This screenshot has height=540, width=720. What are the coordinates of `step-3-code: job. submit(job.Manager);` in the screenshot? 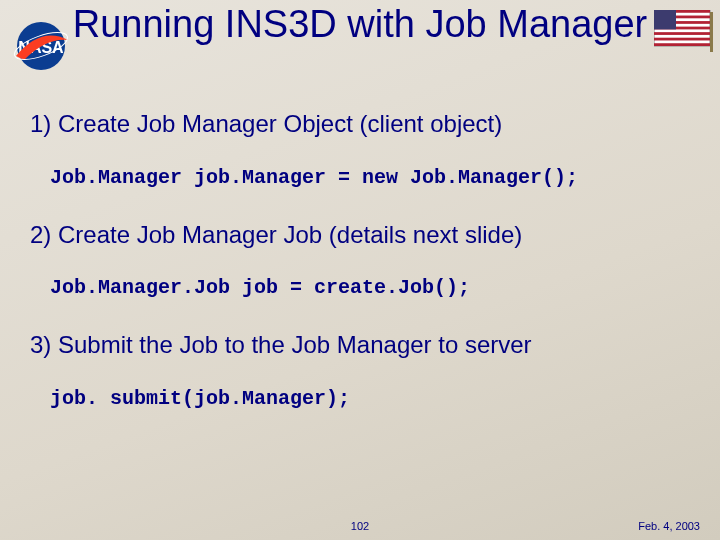 It's located at (370, 398).